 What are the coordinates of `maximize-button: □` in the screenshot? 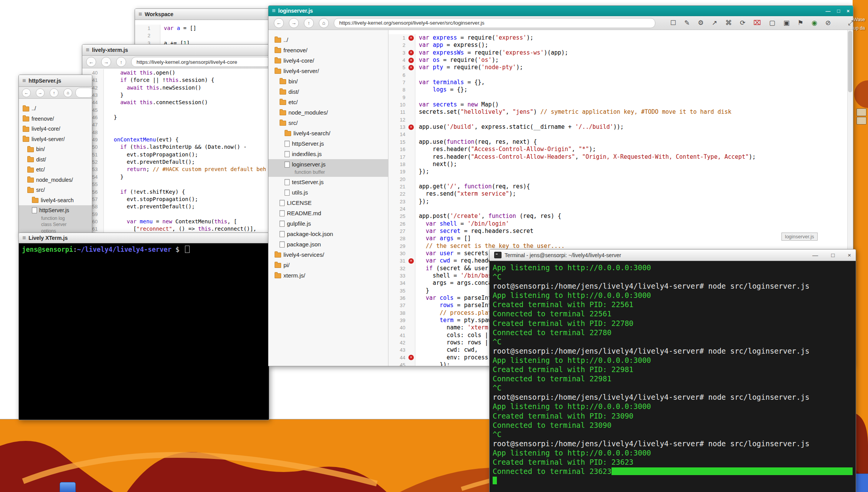 It's located at (833, 255).